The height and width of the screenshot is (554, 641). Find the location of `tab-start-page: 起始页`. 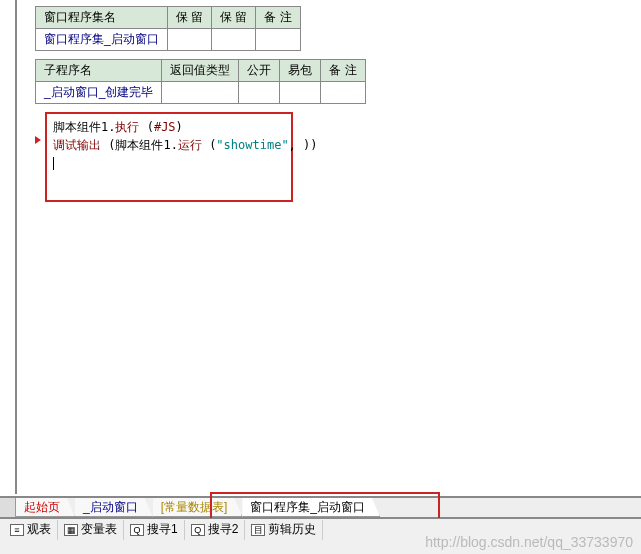

tab-start-page: 起始页 is located at coordinates (46, 508).